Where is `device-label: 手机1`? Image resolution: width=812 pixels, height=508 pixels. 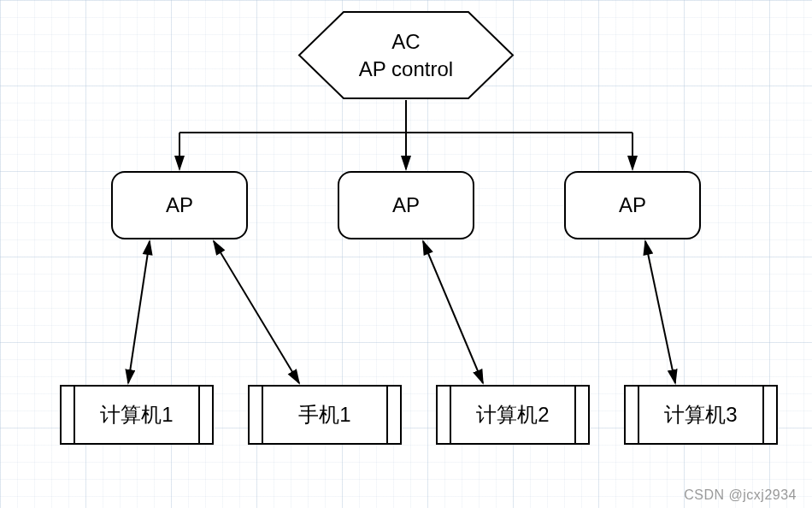
device-label: 手机1 is located at coordinates (325, 415).